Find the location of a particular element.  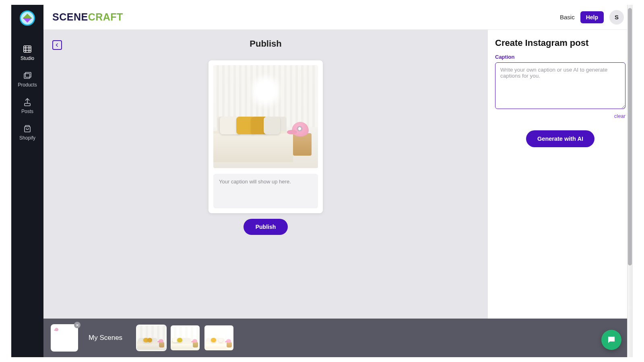

sidebar-item-studio: Studio is located at coordinates (27, 53).